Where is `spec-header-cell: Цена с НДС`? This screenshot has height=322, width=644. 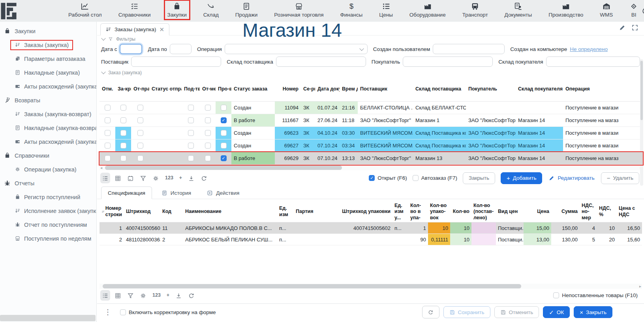
spec-header-cell: Цена с НДС is located at coordinates (629, 212).